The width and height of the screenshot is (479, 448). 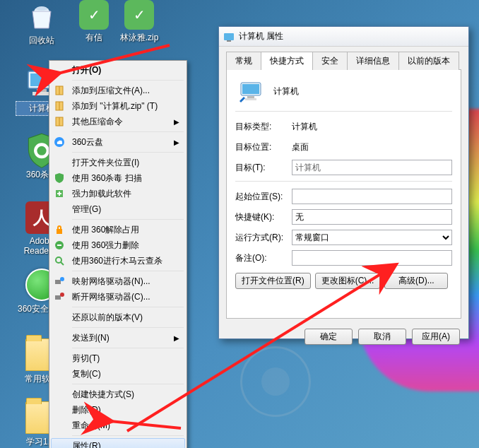 I want to click on menu-item-label: 其他压缩命令, so click(x=97, y=122).